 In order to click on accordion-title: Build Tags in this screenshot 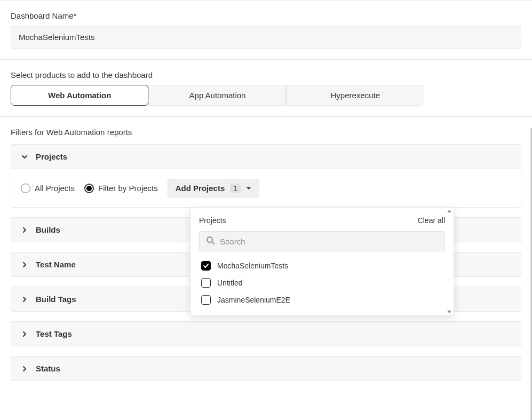, I will do `click(56, 299)`.